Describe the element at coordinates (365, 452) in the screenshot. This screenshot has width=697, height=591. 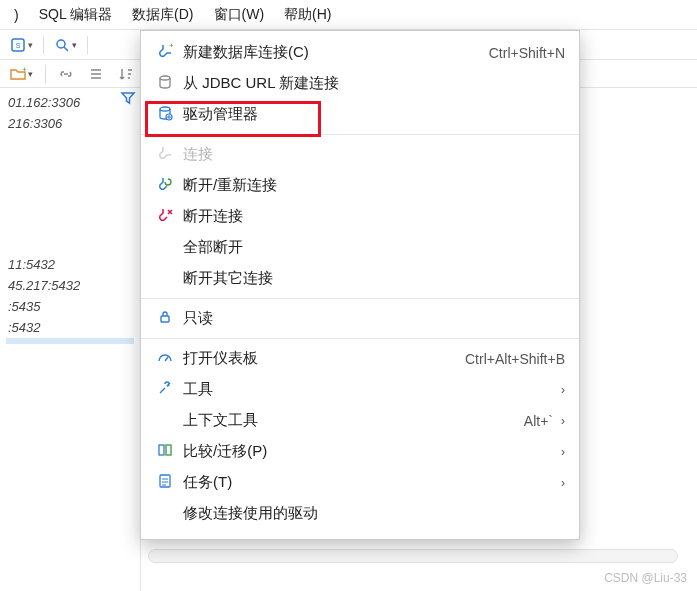
I see `menu-label: 比较/迁移(P)` at that location.